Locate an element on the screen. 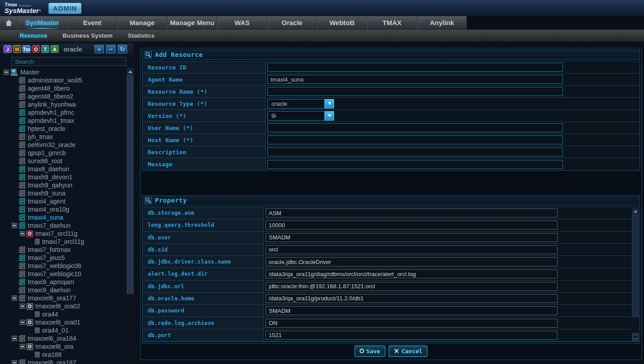 The image size is (644, 364). filter-badge-j: J is located at coordinates (8, 49).